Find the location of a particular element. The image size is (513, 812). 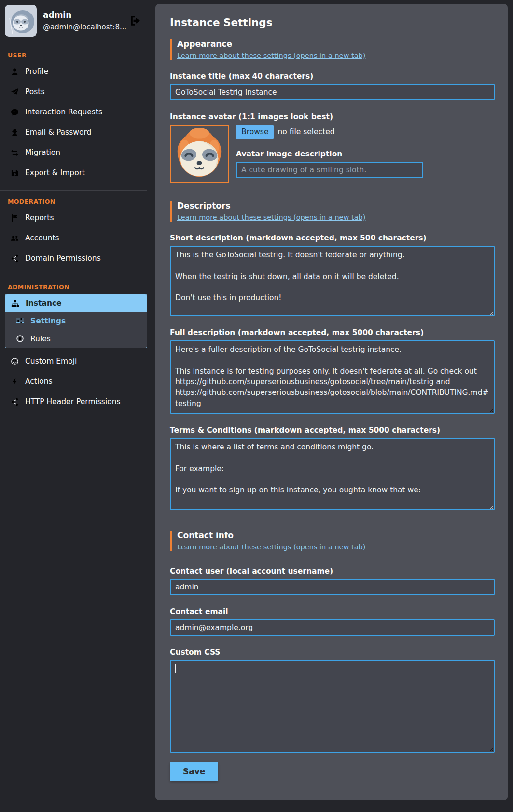

arrows-left-right-icon is located at coordinates (14, 153).